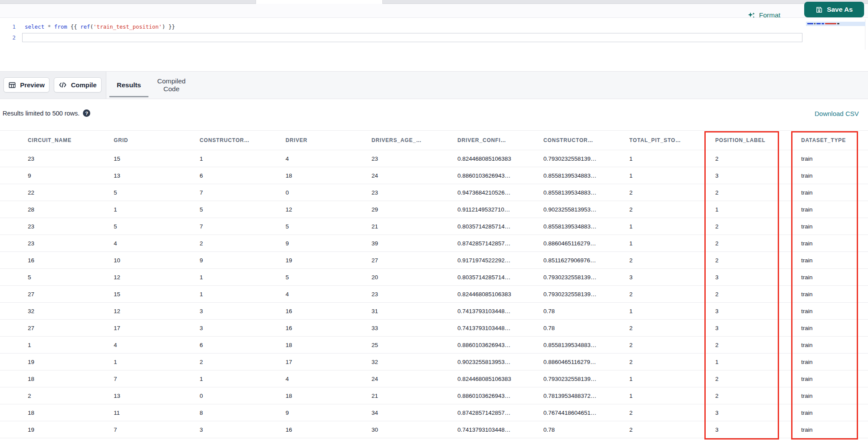  What do you see at coordinates (151, 261) in the screenshot?
I see `table-cell: 10` at bounding box center [151, 261].